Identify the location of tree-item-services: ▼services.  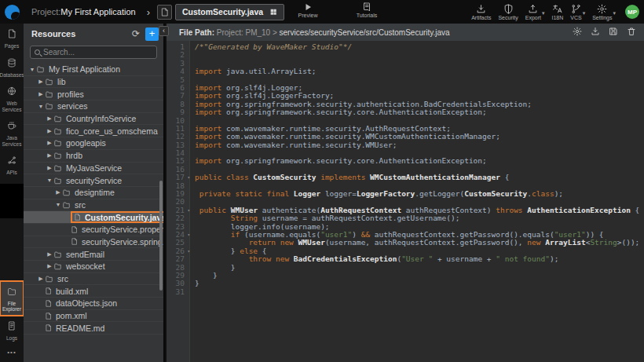
(93, 107).